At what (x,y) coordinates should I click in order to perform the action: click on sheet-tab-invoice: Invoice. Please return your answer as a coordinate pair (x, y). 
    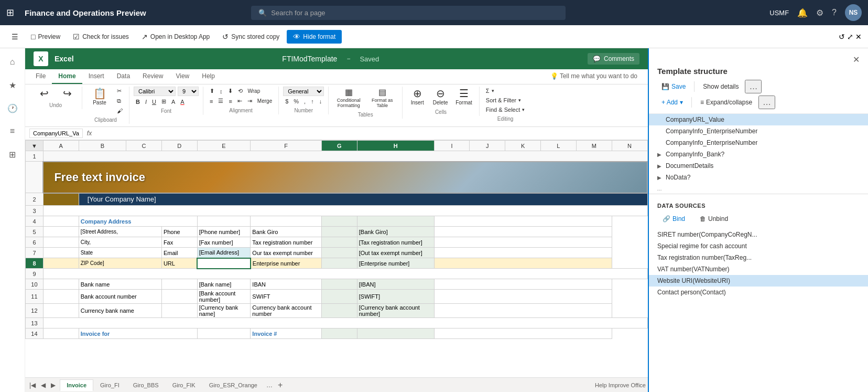
    Looking at the image, I should click on (77, 385).